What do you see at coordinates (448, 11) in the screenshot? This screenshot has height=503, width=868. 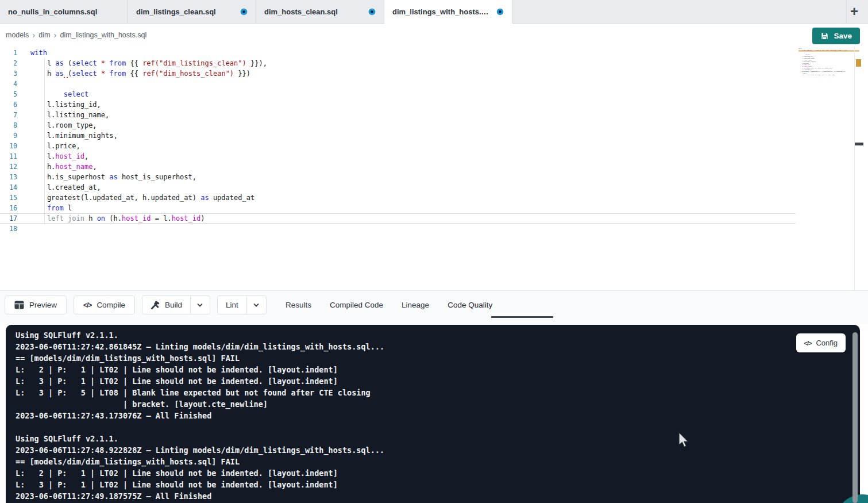 I see `editor-tab: dim_listings_with_hosts.sql` at bounding box center [448, 11].